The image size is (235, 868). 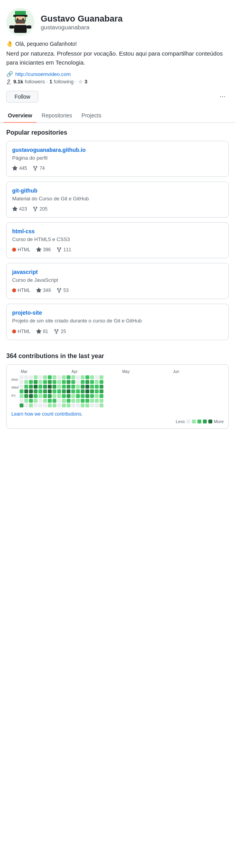 I want to click on repo-name: projeto-site, so click(x=118, y=313).